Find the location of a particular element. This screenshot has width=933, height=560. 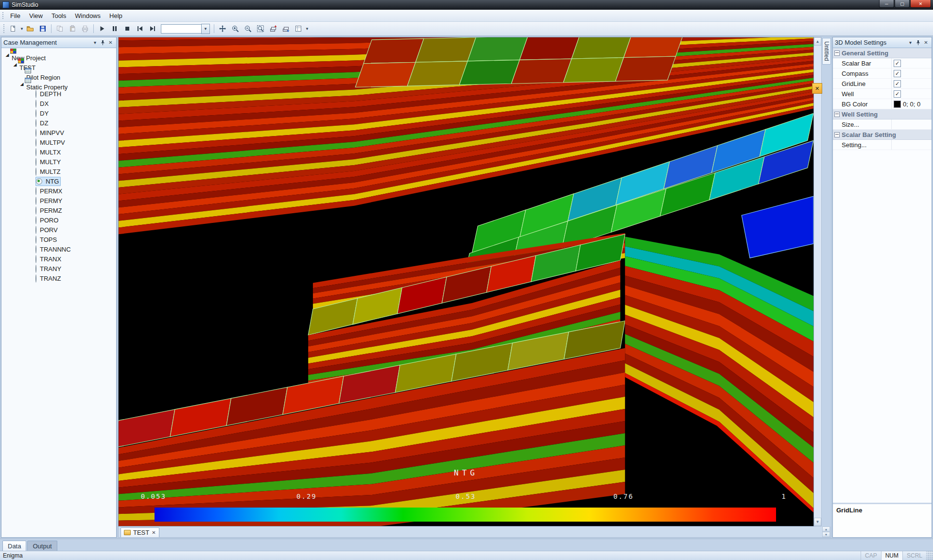

tree-item-poro: PORO is located at coordinates (59, 220).